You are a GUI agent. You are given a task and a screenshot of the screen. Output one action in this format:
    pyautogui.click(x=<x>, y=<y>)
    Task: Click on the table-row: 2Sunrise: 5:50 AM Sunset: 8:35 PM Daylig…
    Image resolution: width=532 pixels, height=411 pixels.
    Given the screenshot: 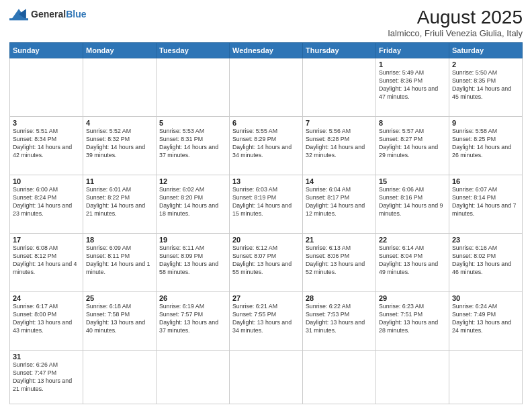 What is the action you would take?
    pyautogui.click(x=486, y=87)
    